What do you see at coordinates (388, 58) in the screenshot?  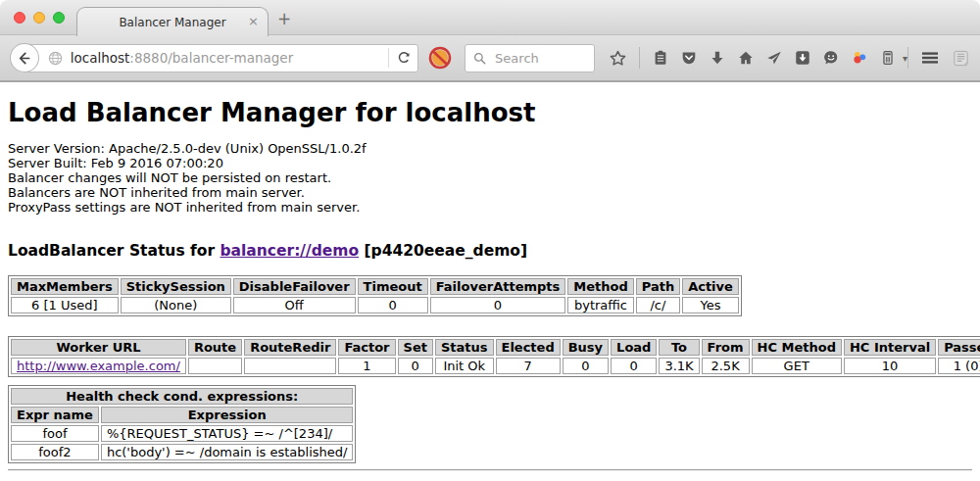 I see `urlbar-divider` at bounding box center [388, 58].